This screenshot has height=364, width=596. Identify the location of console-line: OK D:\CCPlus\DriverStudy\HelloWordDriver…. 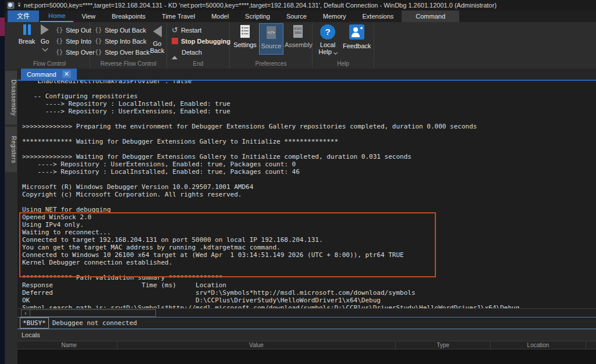
(309, 300).